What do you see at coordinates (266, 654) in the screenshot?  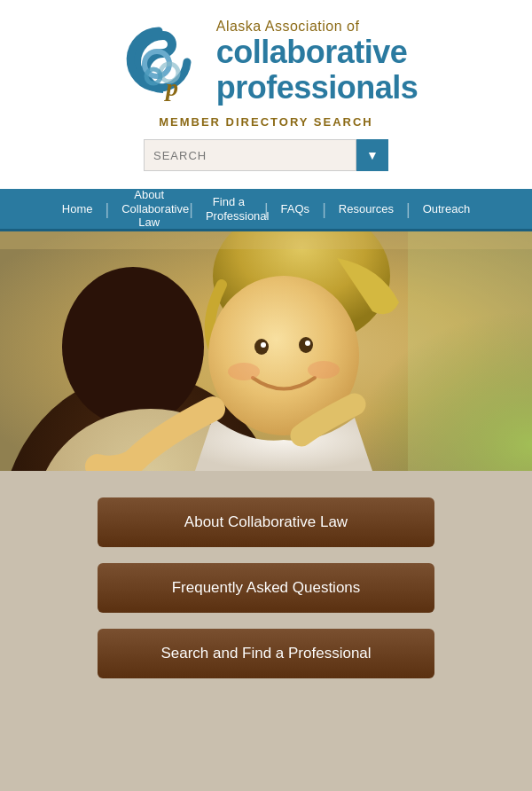 I see `find-professional-btn: Search and Find a Professional` at bounding box center [266, 654].